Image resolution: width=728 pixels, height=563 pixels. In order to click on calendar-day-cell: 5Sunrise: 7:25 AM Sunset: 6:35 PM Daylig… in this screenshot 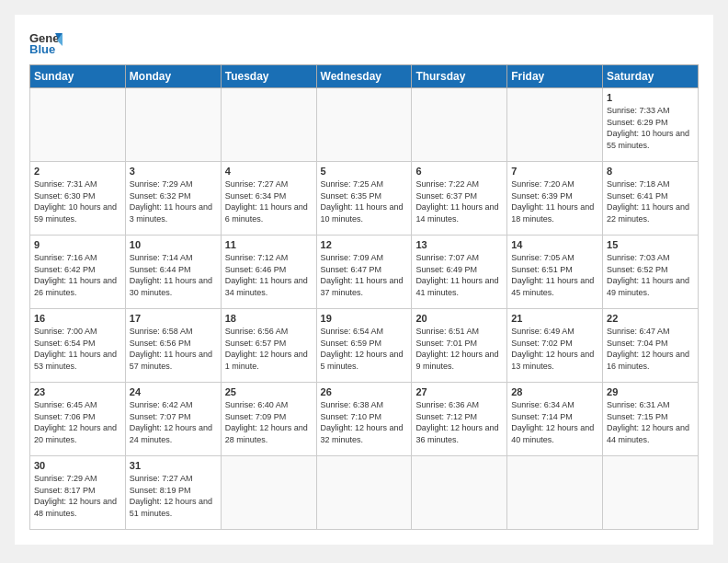, I will do `click(364, 199)`.